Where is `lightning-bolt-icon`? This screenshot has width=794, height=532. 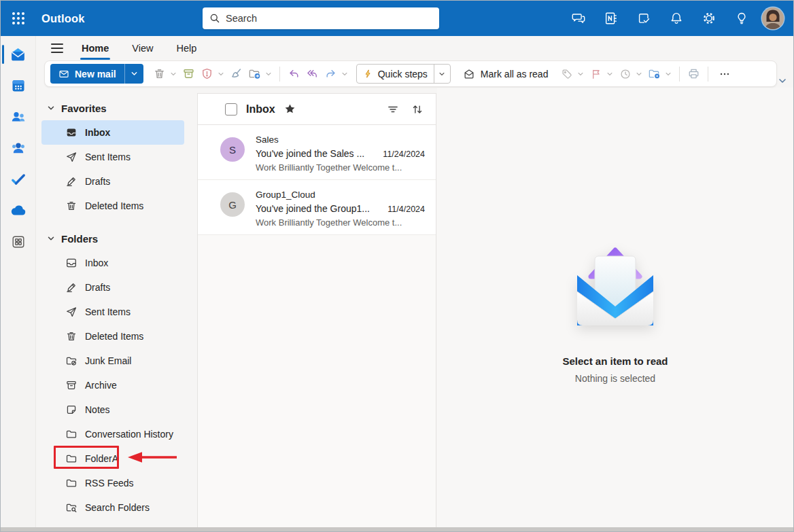 lightning-bolt-icon is located at coordinates (368, 73).